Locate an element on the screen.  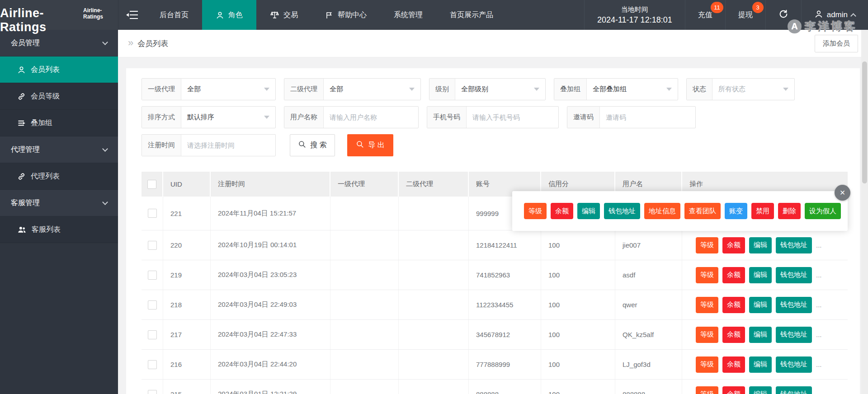
recharge-button: 充值 11 is located at coordinates (705, 15).